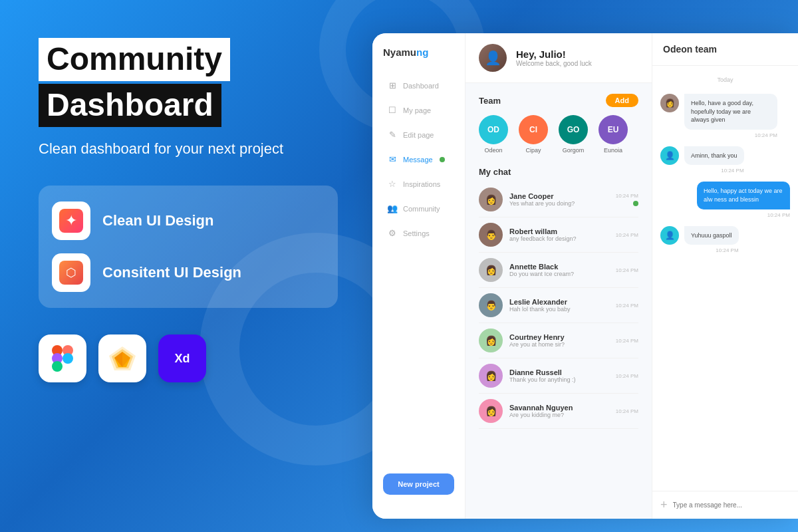 This screenshot has height=532, width=798. What do you see at coordinates (559, 235) in the screenshot?
I see `chat-info-1: Robert willam any feedback for design?` at bounding box center [559, 235].